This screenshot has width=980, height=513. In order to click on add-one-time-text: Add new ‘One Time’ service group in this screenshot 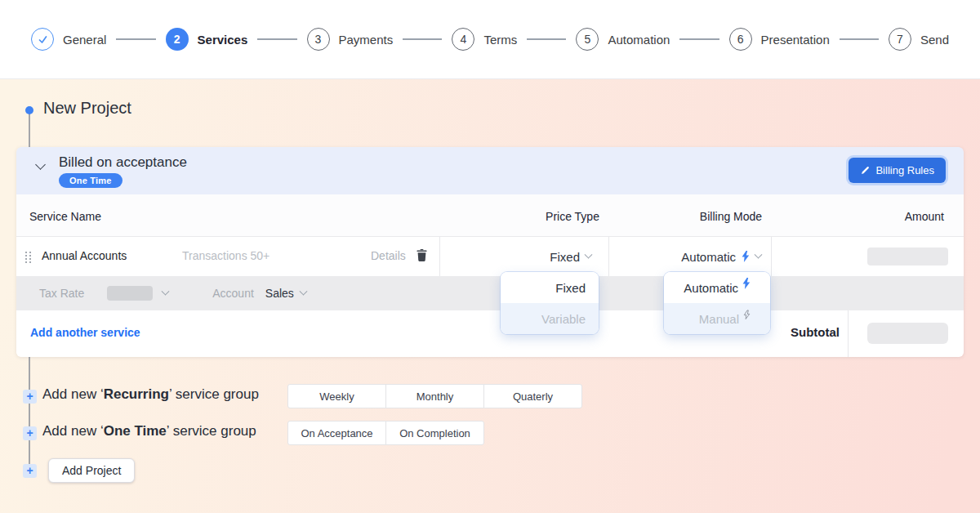, I will do `click(149, 431)`.